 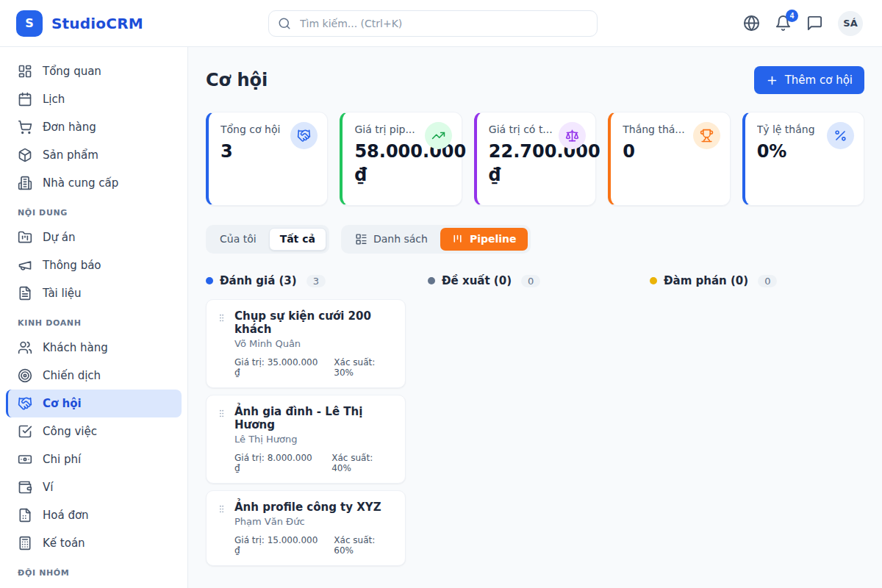 I want to click on sidebar-item-label: Ví, so click(x=48, y=487).